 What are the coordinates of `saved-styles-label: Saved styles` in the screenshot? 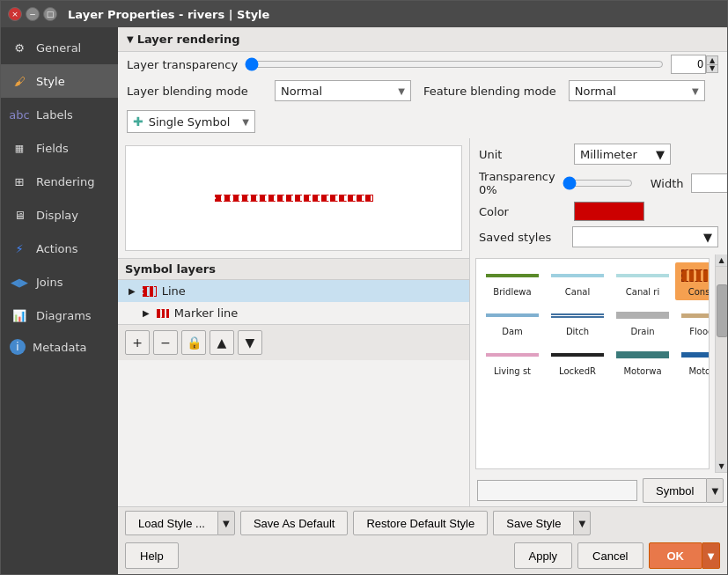 It's located at (523, 238).